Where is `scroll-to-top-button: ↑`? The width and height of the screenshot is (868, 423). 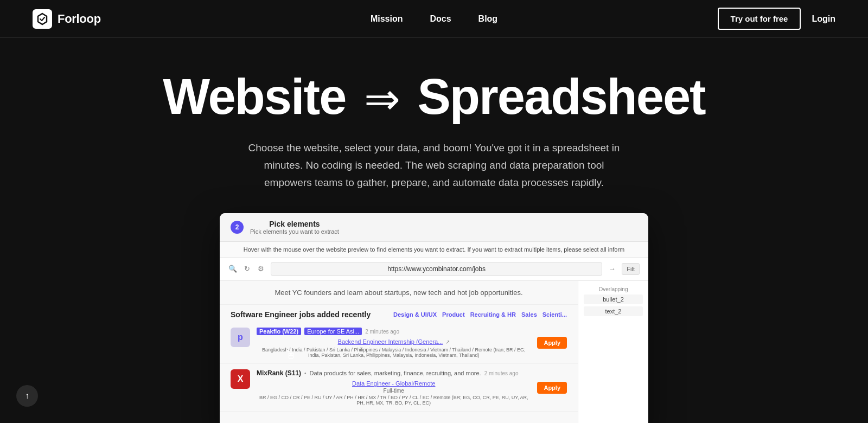
scroll-to-top-button: ↑ is located at coordinates (27, 396).